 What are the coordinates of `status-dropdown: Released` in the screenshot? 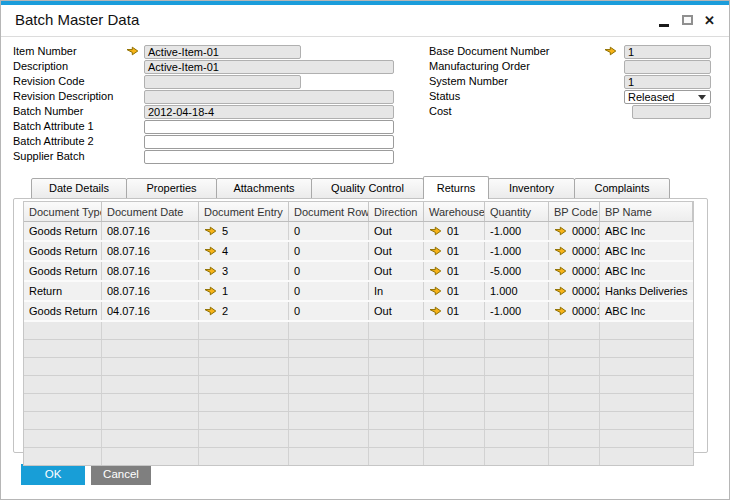 It's located at (668, 97).